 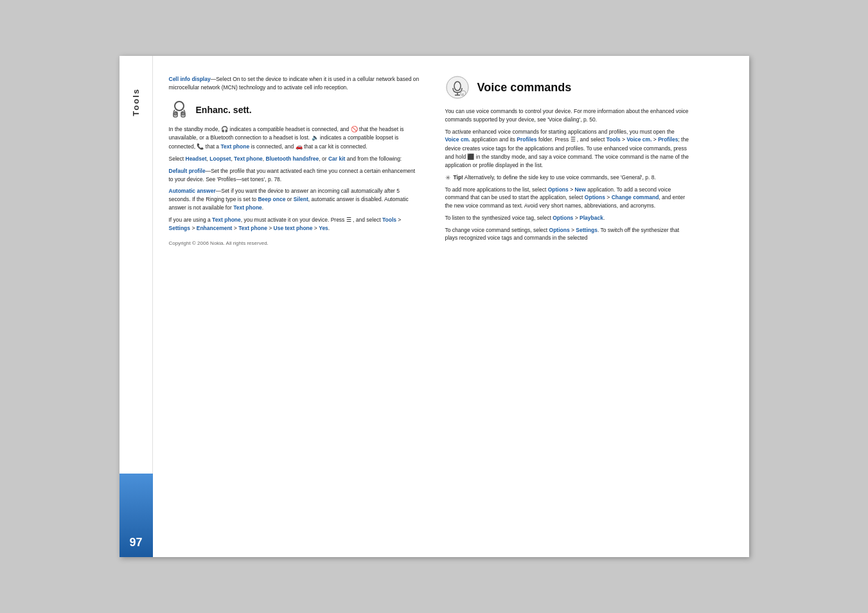 I want to click on options-link2: Options, so click(x=595, y=197).